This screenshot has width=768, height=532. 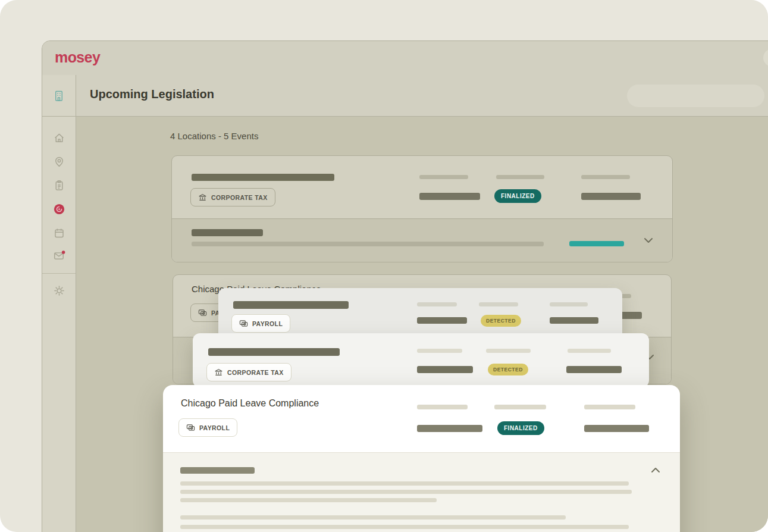 I want to click on page-header: Upcoming Legislation, so click(x=422, y=96).